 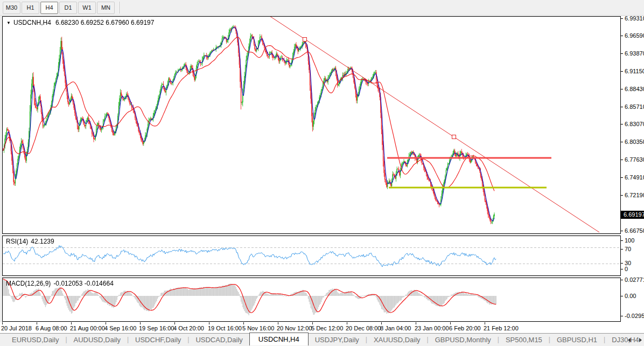 What do you see at coordinates (634, 89) in the screenshot?
I see `price-axis-label: 6.88430` at bounding box center [634, 89].